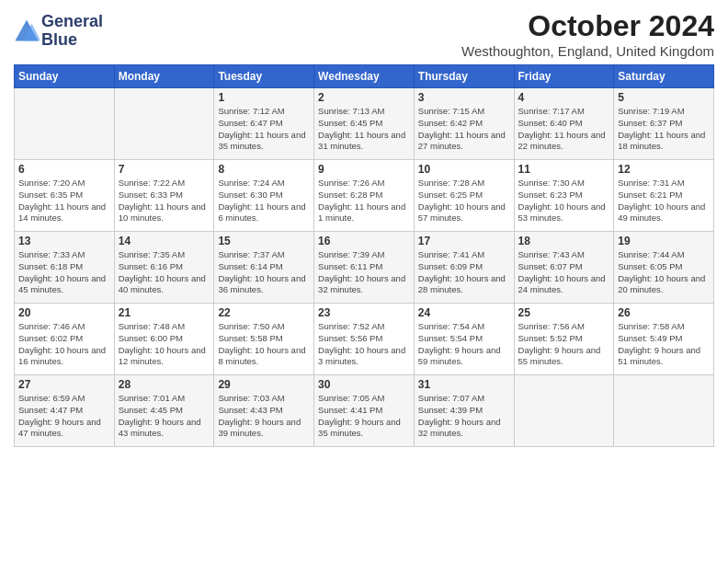 The width and height of the screenshot is (728, 563). Describe the element at coordinates (464, 385) in the screenshot. I see `day-number: 31` at that location.